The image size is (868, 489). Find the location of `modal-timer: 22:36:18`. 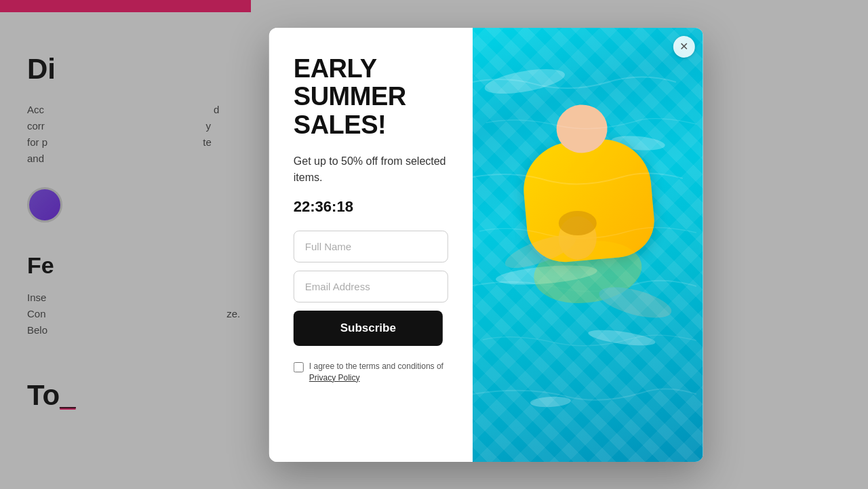

modal-timer: 22:36:18 is located at coordinates (371, 207).